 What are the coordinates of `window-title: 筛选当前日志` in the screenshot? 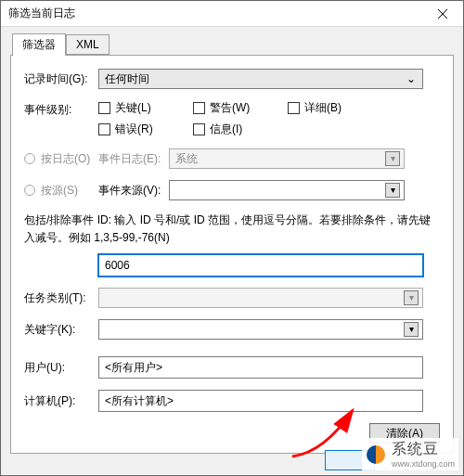 It's located at (215, 13).